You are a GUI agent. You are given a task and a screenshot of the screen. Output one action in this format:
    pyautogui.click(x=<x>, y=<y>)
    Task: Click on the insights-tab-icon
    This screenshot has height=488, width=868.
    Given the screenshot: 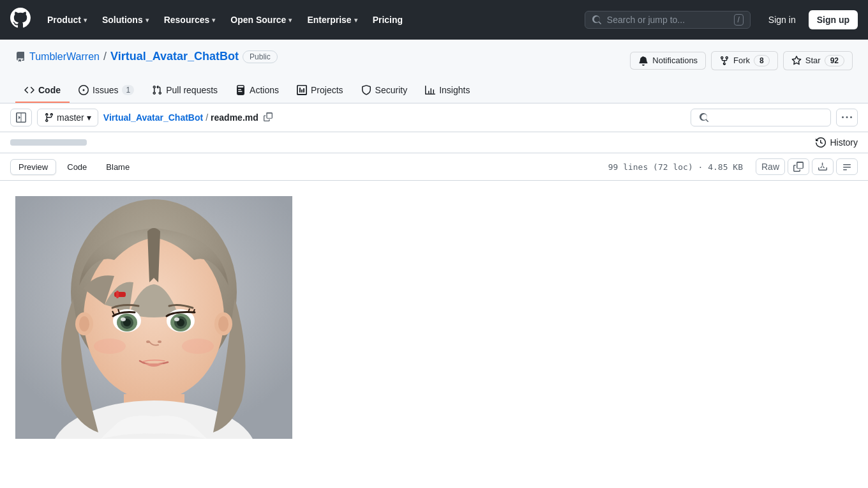 What is the action you would take?
    pyautogui.click(x=430, y=90)
    